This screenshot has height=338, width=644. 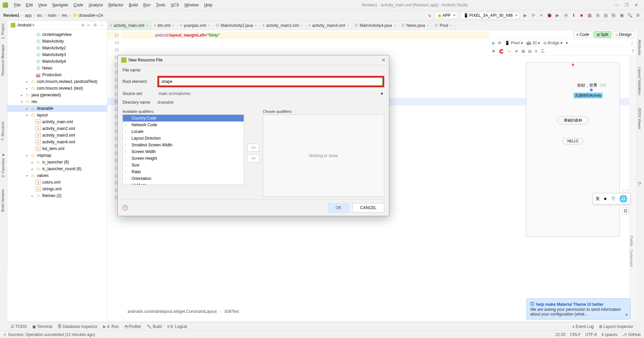 I want to click on tab-split: ⊟ Split, so click(x=603, y=35).